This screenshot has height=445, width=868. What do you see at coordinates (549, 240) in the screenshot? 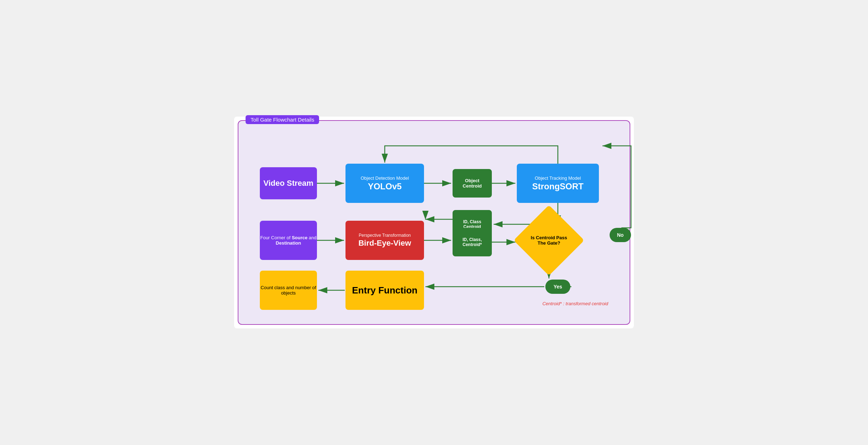
I see `diamond-shape: Is Centroid Pass The Gate?` at bounding box center [549, 240].